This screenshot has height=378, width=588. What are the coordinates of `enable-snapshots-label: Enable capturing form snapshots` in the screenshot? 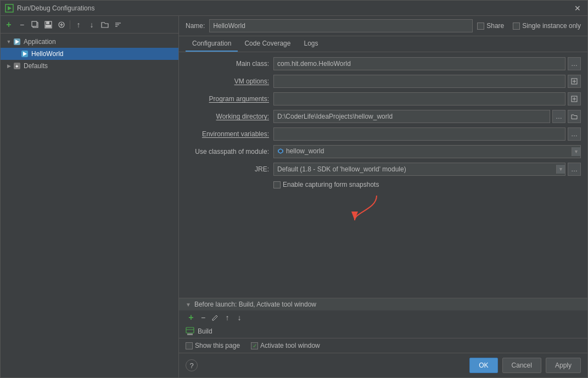 It's located at (326, 185).